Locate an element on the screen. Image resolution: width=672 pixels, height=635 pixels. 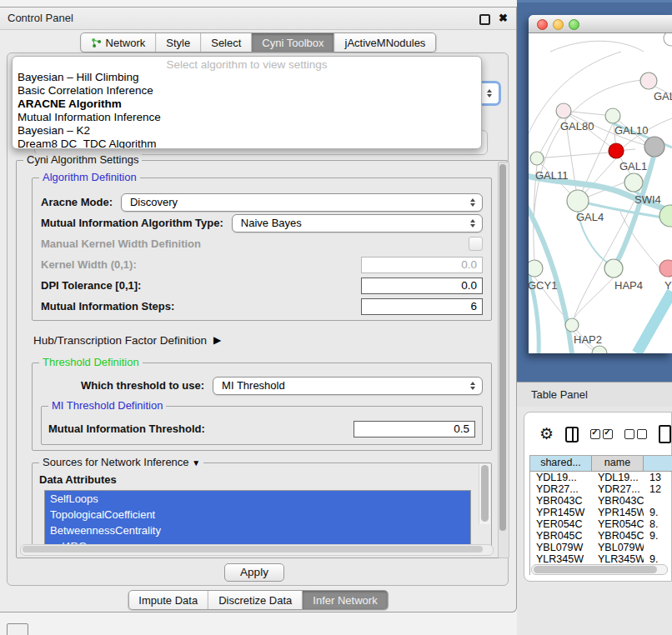
attributes-vertical-scrollbar is located at coordinates (484, 494).